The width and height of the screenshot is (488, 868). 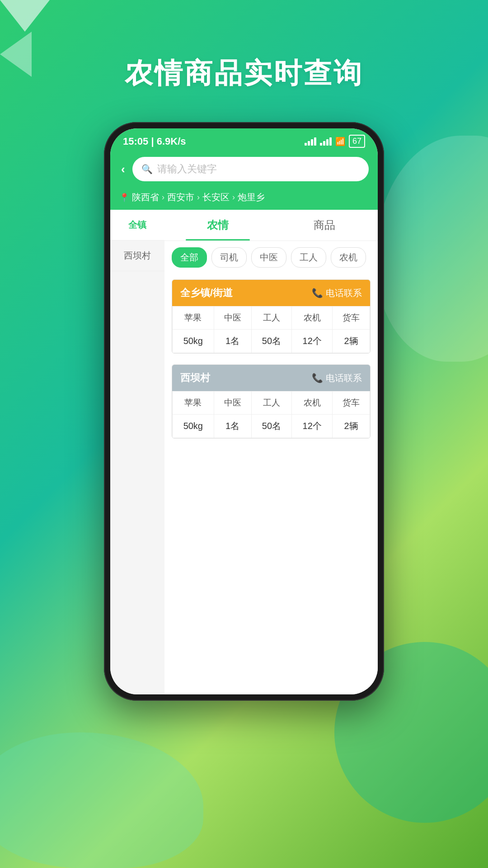 What do you see at coordinates (271, 341) in the screenshot?
I see `table-row-data-0: 50kg 1名 50名 12个 2辆` at bounding box center [271, 341].